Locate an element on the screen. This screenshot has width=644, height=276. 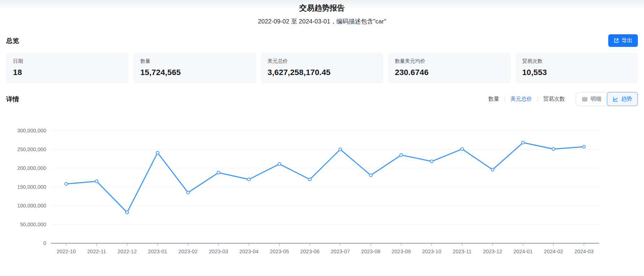
card-value: 18 is located at coordinates (67, 73).